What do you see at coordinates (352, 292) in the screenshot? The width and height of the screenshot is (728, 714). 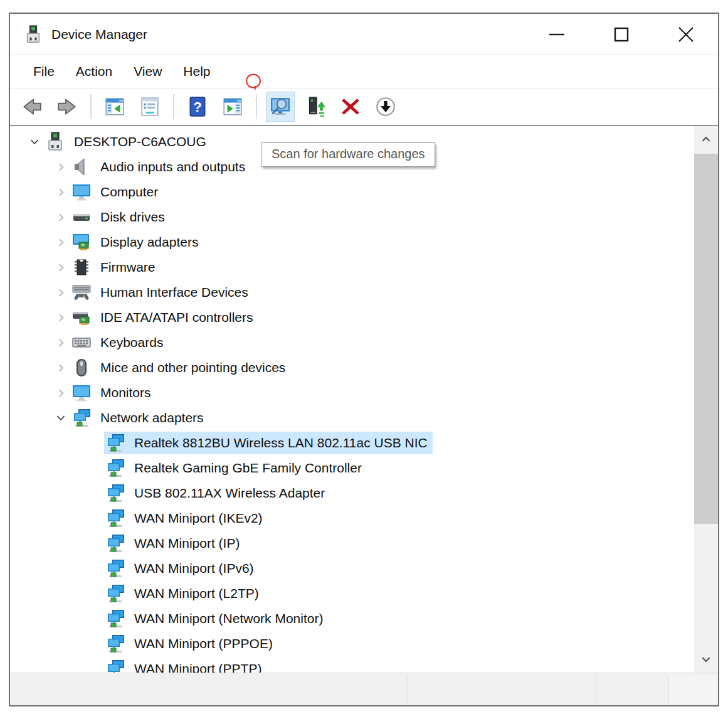 I see `tree-item: Human Interface Devices` at bounding box center [352, 292].